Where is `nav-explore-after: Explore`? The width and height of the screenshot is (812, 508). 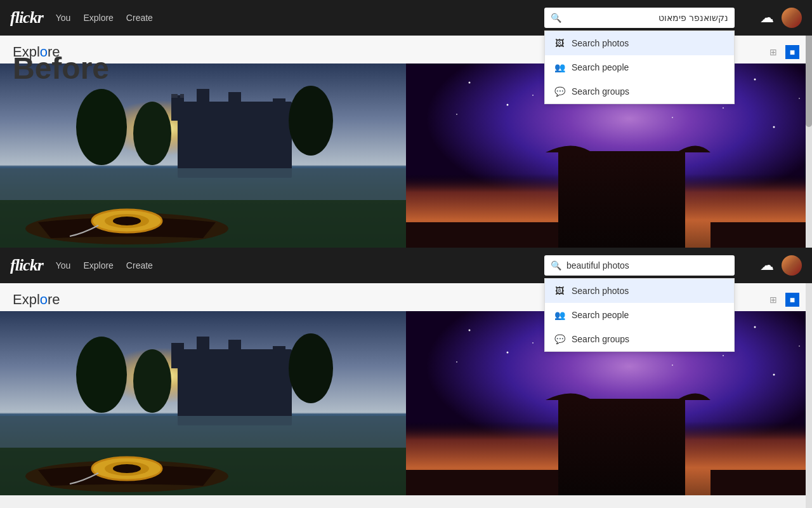 nav-explore-after: Explore is located at coordinates (98, 265).